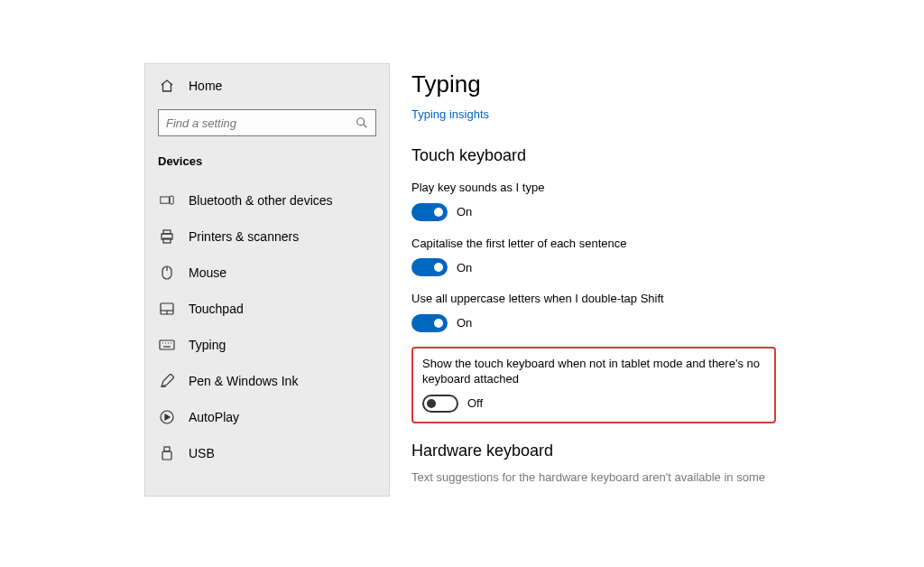 This screenshot has height=567, width=924. I want to click on sidebar-item-label: Mouse, so click(208, 273).